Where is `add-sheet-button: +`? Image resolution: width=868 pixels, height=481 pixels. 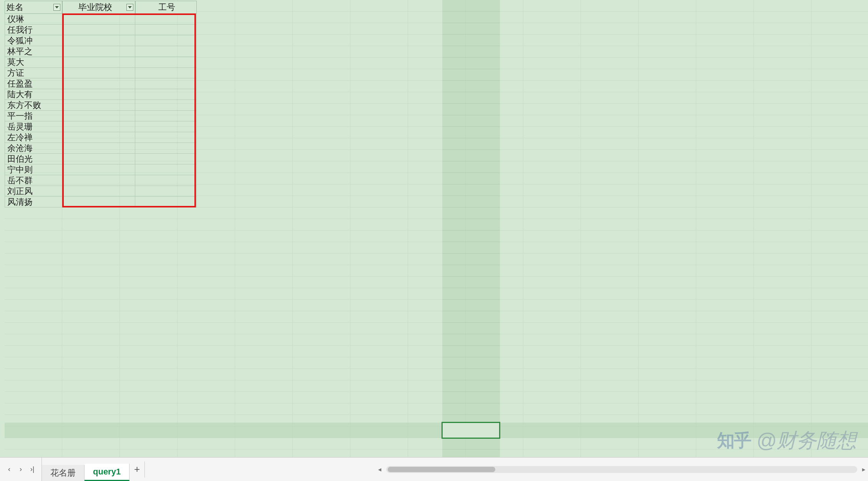 add-sheet-button: + is located at coordinates (137, 469).